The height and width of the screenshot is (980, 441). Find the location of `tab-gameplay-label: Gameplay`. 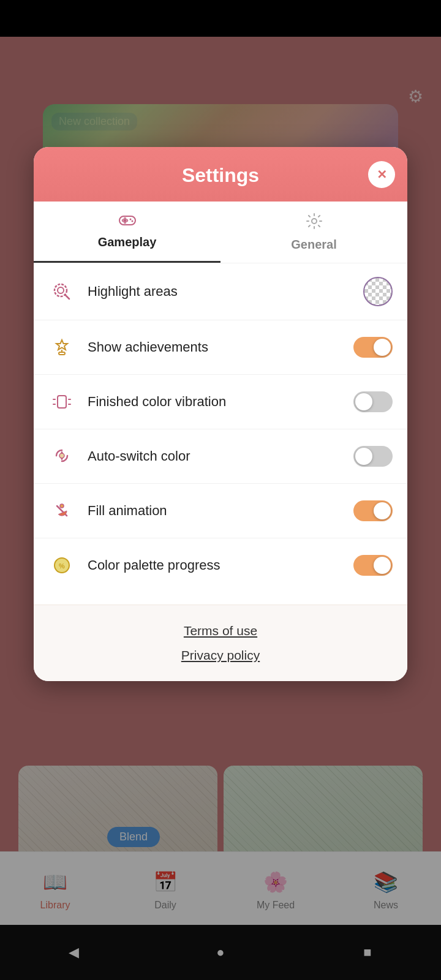

tab-gameplay-label: Gameplay is located at coordinates (127, 243).